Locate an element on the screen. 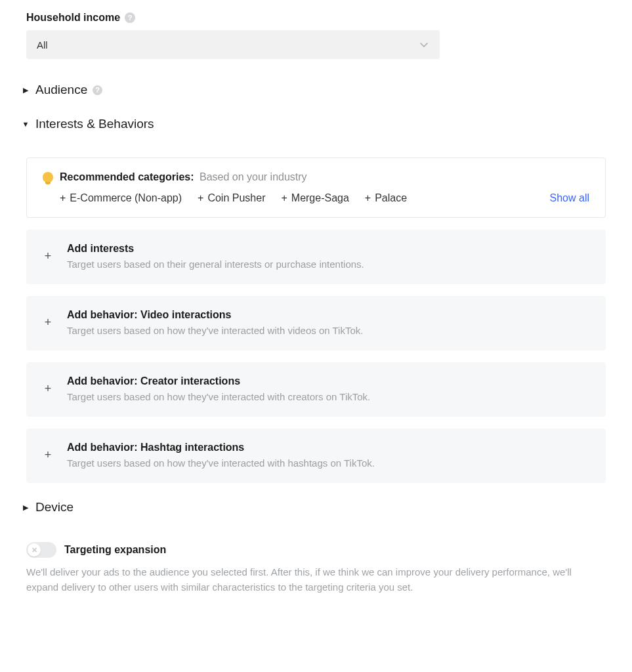 The width and height of the screenshot is (632, 672). accordion-device: ▶ Device is located at coordinates (314, 507).